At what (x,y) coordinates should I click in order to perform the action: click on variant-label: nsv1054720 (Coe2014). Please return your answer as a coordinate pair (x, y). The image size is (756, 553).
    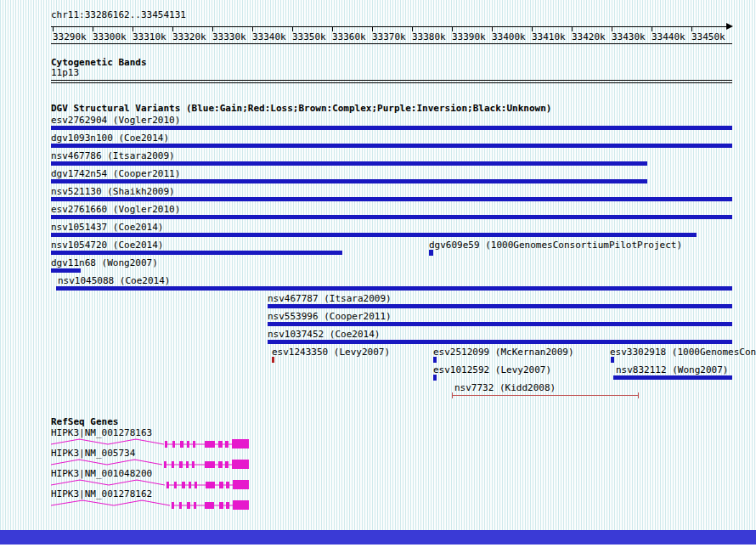
    Looking at the image, I should click on (107, 245).